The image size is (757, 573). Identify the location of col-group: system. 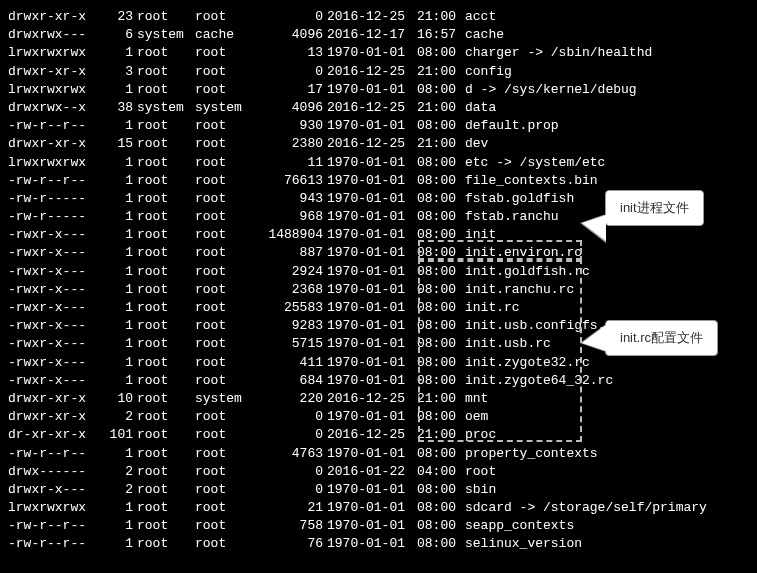
(224, 399).